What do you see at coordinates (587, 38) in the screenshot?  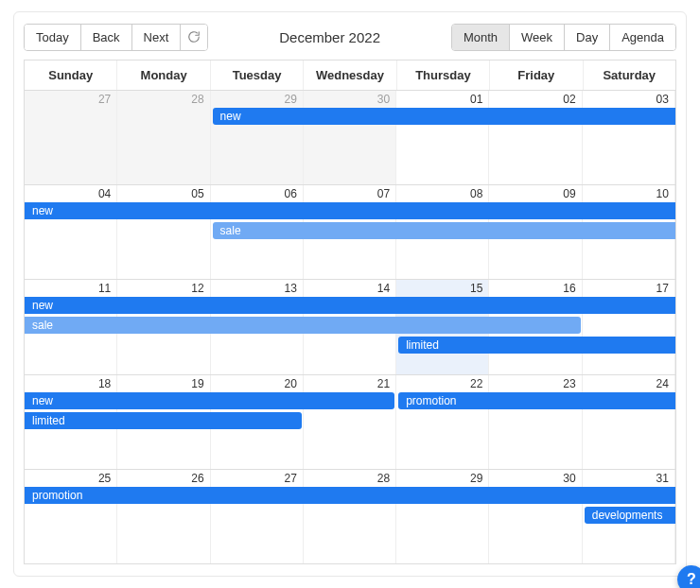 I see `view-day-button: Day` at bounding box center [587, 38].